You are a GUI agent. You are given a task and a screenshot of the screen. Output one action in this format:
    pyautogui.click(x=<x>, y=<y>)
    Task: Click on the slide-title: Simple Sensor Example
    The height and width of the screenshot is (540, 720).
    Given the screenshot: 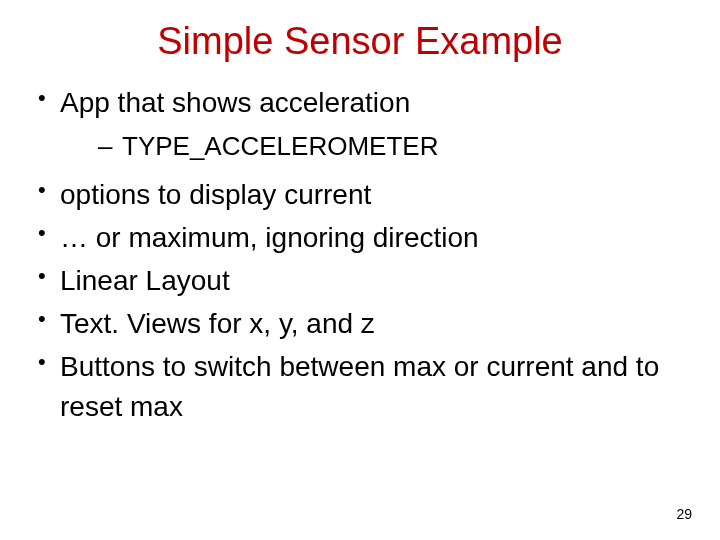 What is the action you would take?
    pyautogui.click(x=360, y=42)
    